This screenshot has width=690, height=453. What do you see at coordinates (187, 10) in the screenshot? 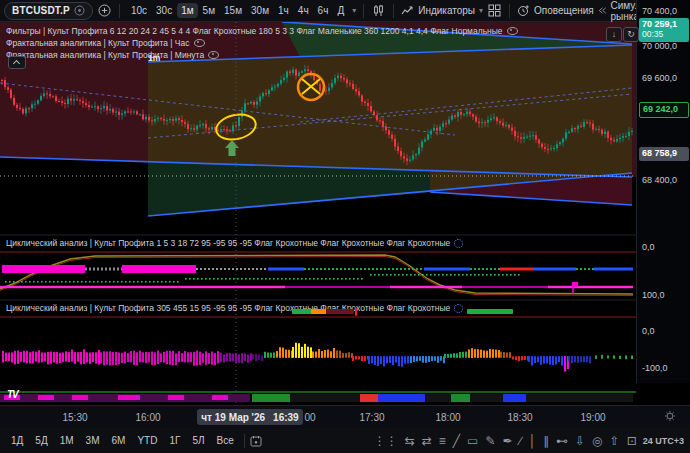
I see `timeframe-1м: 1м` at bounding box center [187, 10].